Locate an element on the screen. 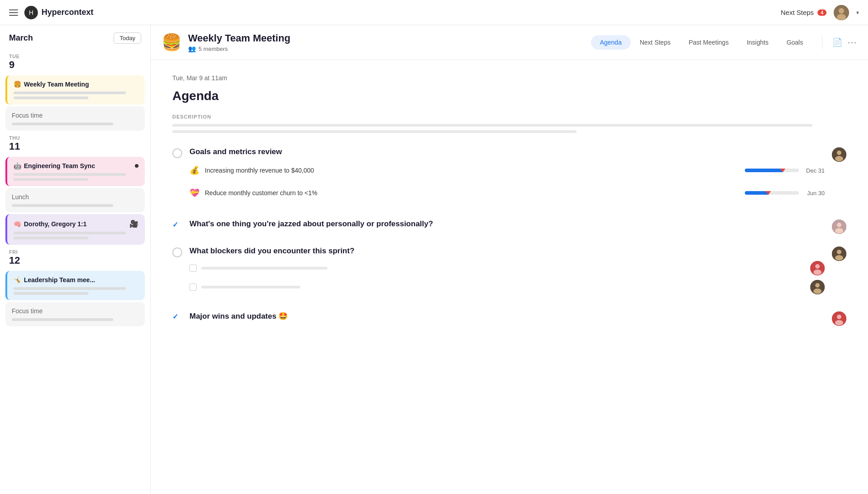 This screenshot has height=494, width=868. avatar-chevron-icon: ▾ is located at coordinates (858, 13).